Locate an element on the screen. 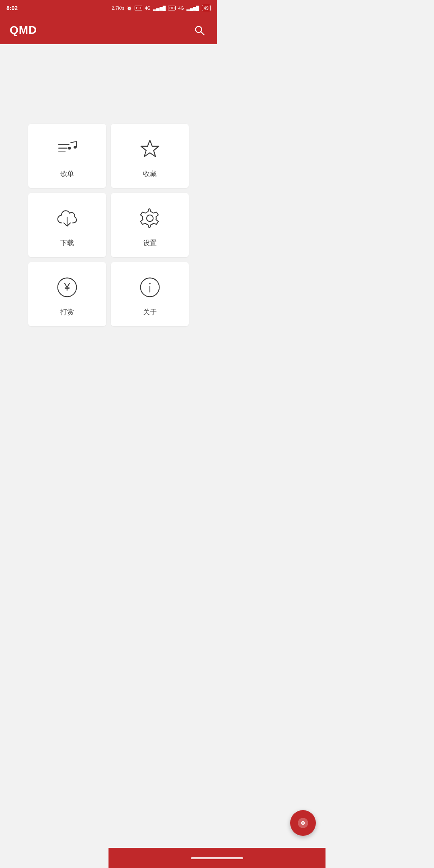 Image resolution: width=434 pixels, height=868 pixels. tip-label: 打赏 is located at coordinates (67, 312).